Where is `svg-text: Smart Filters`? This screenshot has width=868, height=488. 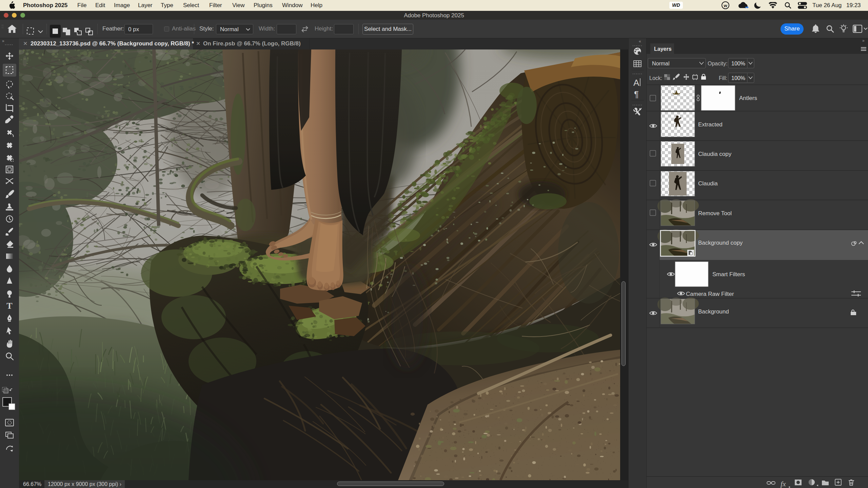 svg-text: Smart Filters is located at coordinates (729, 274).